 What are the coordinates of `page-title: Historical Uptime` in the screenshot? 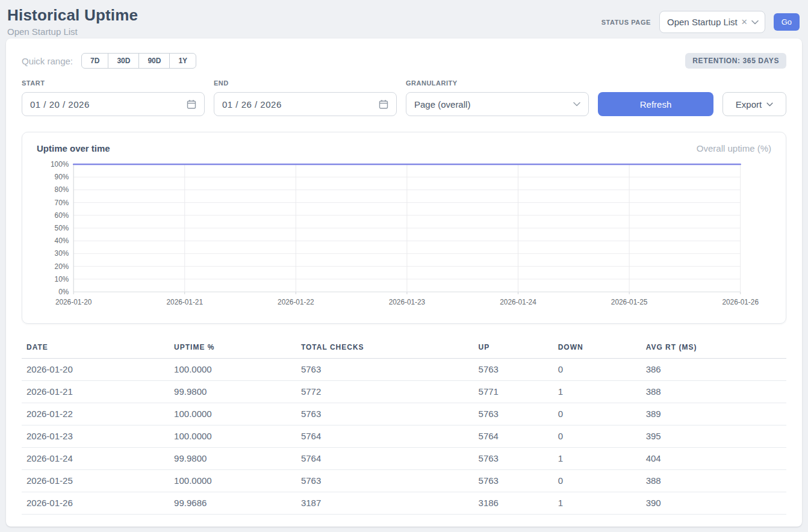 It's located at (72, 16).